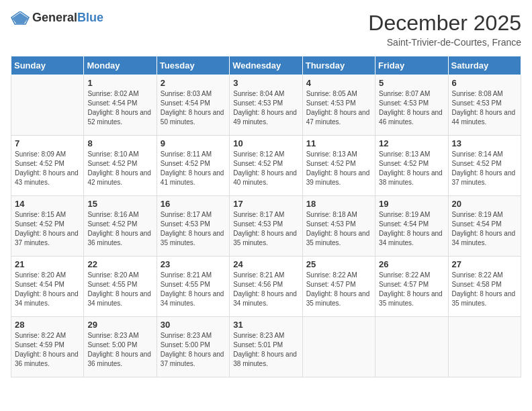  What do you see at coordinates (265, 117) in the screenshot?
I see `daylight: Daylight: 8 hours and 49 minutes.` at bounding box center [265, 117].